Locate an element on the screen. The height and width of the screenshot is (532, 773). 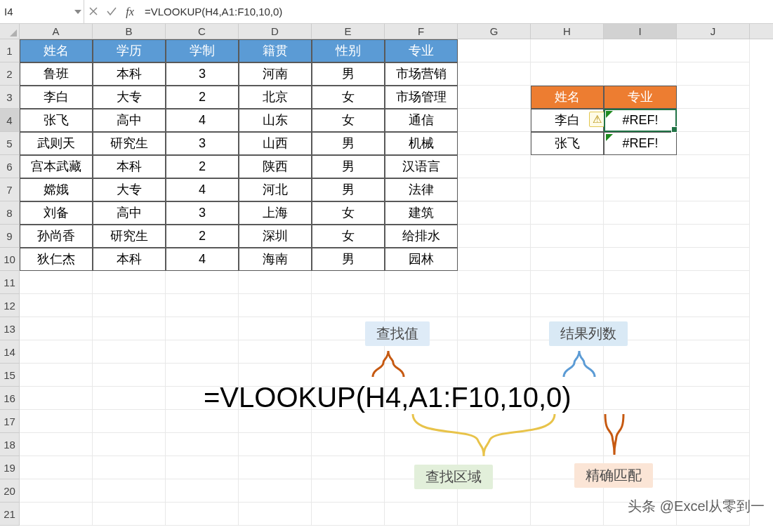
cell-G6 is located at coordinates (494, 167).